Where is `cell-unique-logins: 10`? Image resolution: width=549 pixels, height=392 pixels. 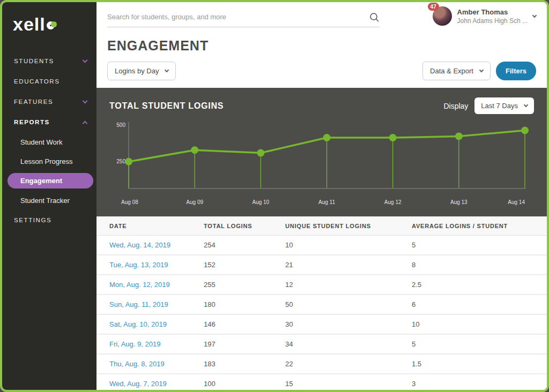
cell-unique-logins: 10 is located at coordinates (348, 245).